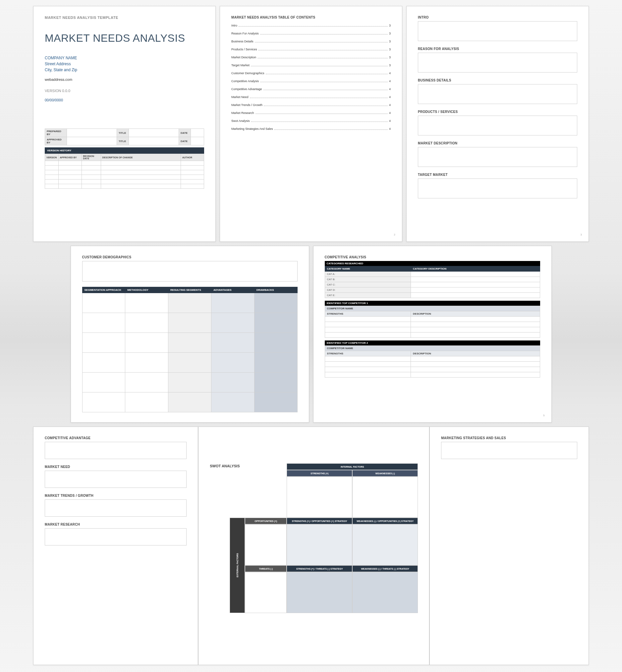 The width and height of the screenshot is (622, 672). I want to click on toc-item-title: Customer Demographics, so click(248, 73).